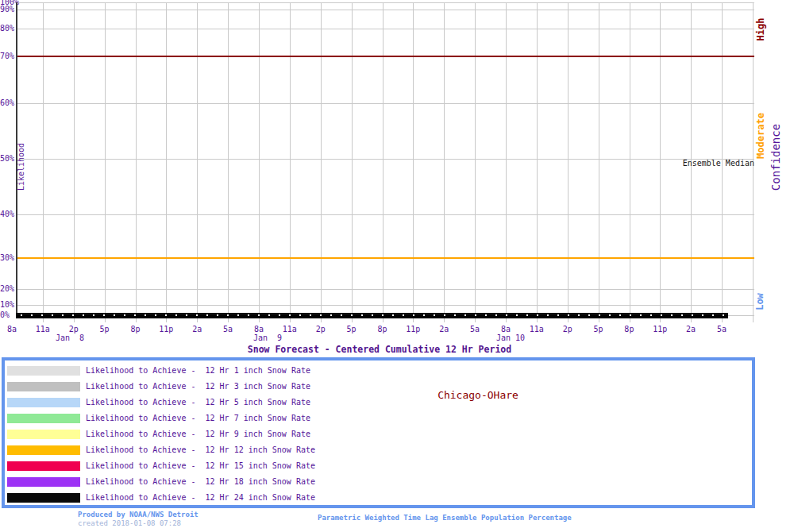 Image resolution: width=794 pixels, height=532 pixels. Describe the element at coordinates (198, 371) in the screenshot. I see `legend-item-label: Likelihood to Achieve - 12 Hr 1 inch Sno…` at that location.